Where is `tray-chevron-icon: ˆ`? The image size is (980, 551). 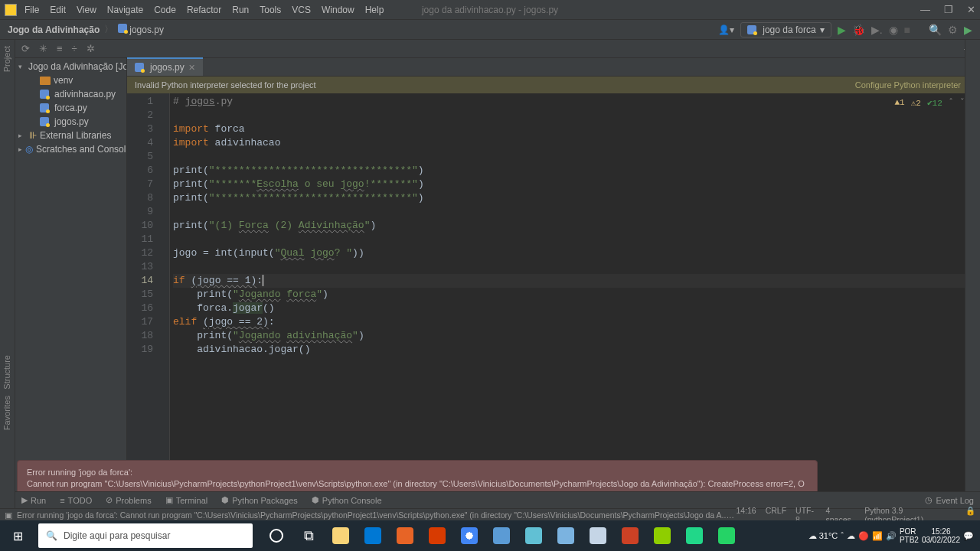
tray-chevron-icon: ˆ is located at coordinates (842, 536).